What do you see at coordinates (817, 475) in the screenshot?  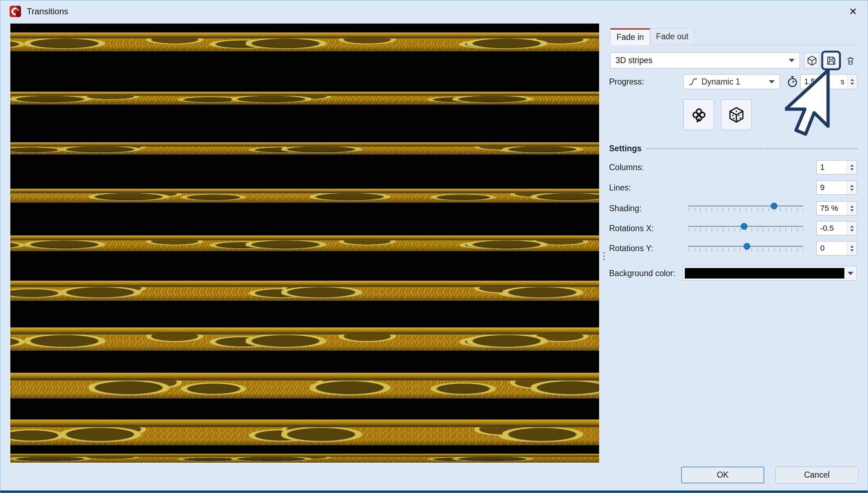 I see `cancel-button-label: Cancel` at bounding box center [817, 475].